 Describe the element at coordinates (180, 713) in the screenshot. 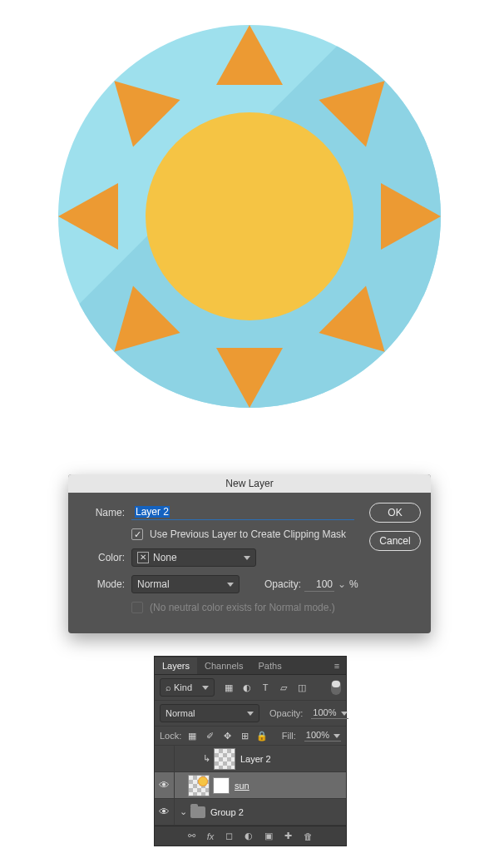

I see `panel-blend-mode-value: Normal` at that location.